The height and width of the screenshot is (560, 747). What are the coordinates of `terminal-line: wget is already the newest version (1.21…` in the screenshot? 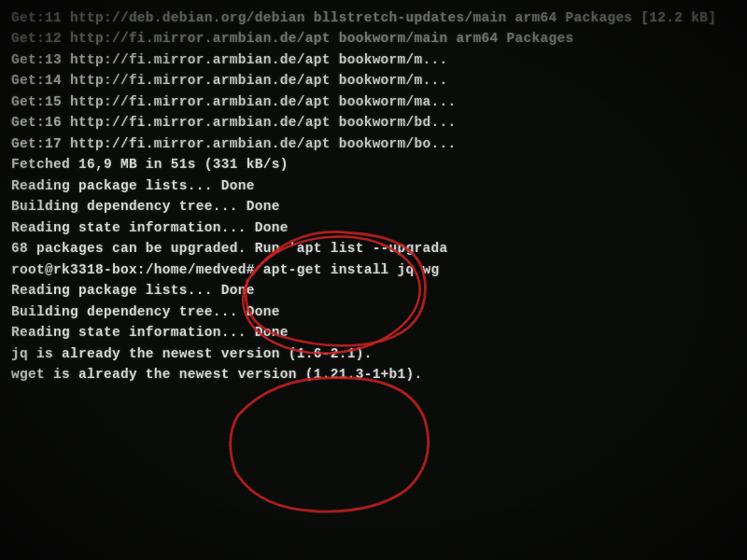 It's located at (374, 374).